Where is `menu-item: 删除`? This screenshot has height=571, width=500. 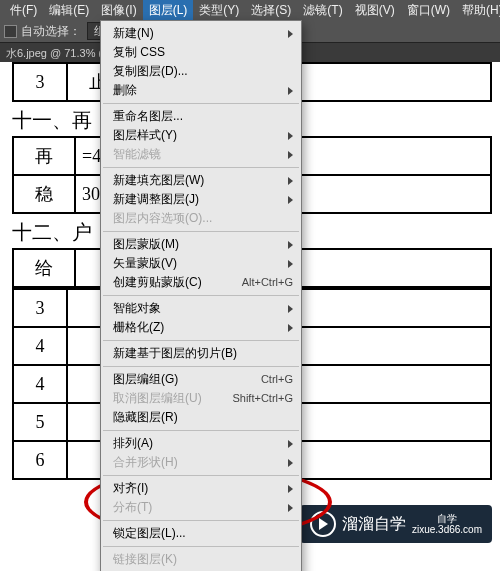
menu-item: 删除 is located at coordinates (201, 90).